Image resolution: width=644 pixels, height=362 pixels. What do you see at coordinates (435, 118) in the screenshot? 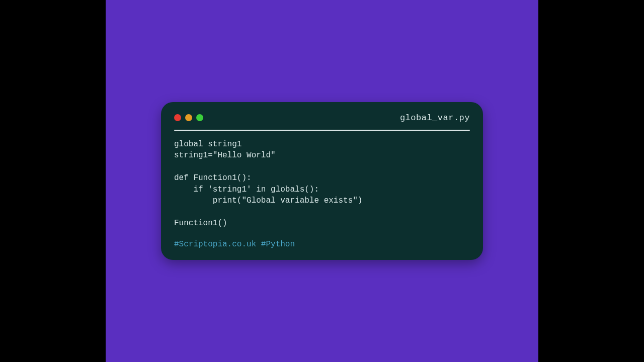
I see `window-filename: global_var.py` at bounding box center [435, 118].